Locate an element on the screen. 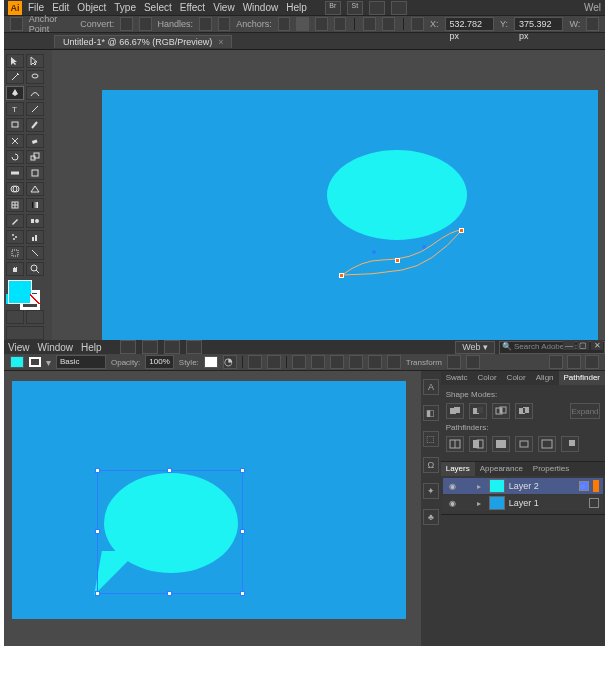 This screenshot has width=609, height=679. fill-swatch is located at coordinates (20, 292).